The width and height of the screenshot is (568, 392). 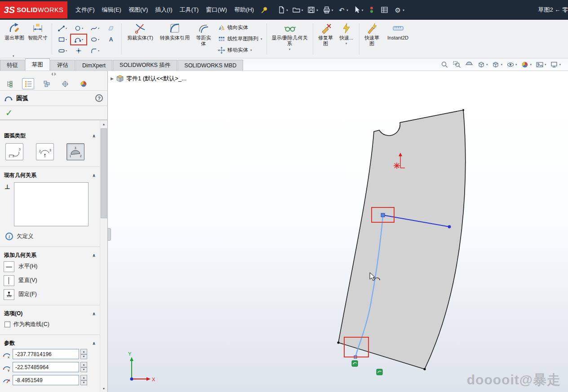 I want to click on rectangle-caret-icon: ▾, so click(x=67, y=40).